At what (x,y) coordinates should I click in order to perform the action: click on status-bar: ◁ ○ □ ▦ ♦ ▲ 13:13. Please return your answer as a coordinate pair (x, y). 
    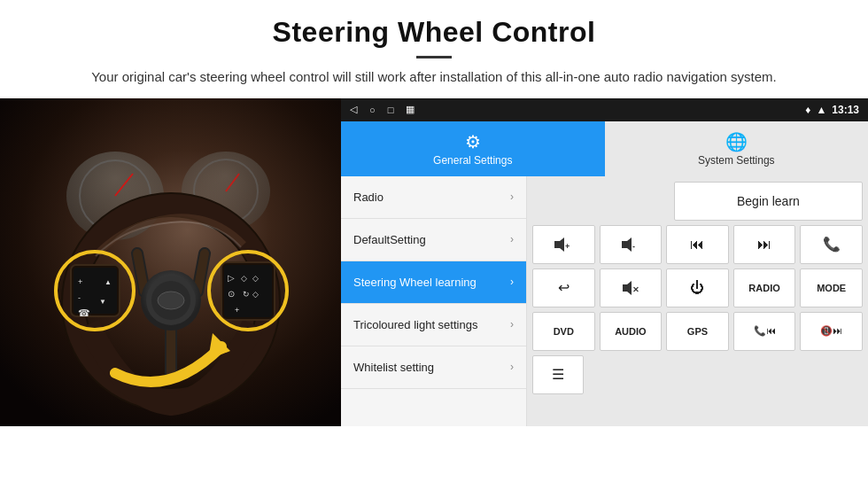
    Looking at the image, I should click on (604, 110).